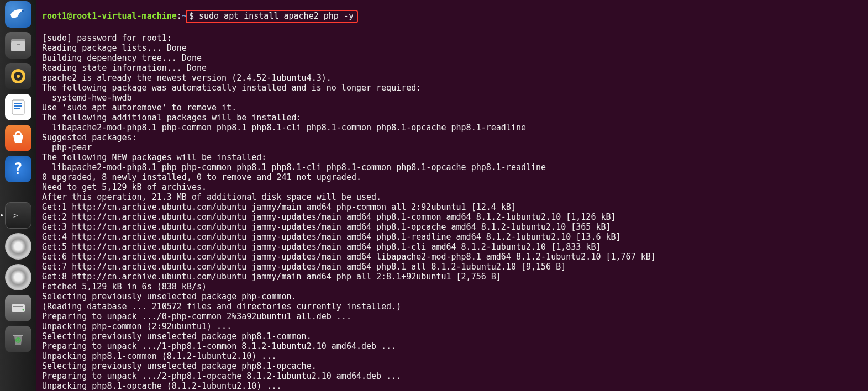 This screenshot has height=391, width=868. I want to click on question-mark-icon: ?, so click(18, 169).